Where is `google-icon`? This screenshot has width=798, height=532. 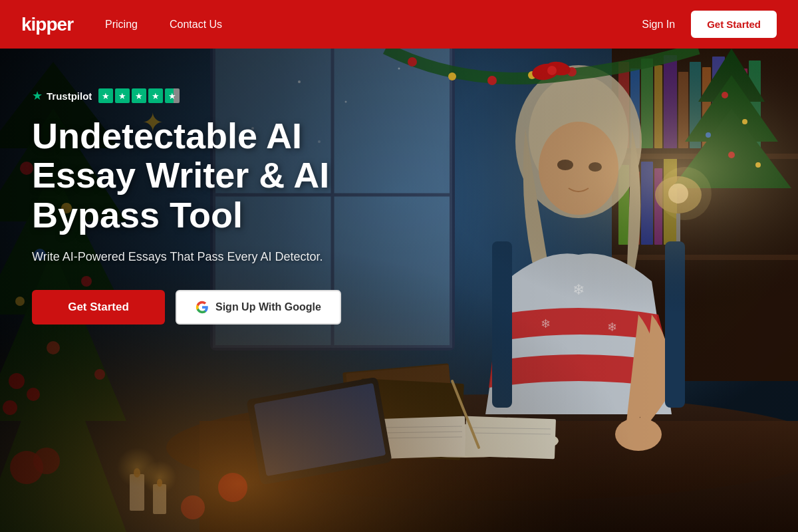 google-icon is located at coordinates (202, 307).